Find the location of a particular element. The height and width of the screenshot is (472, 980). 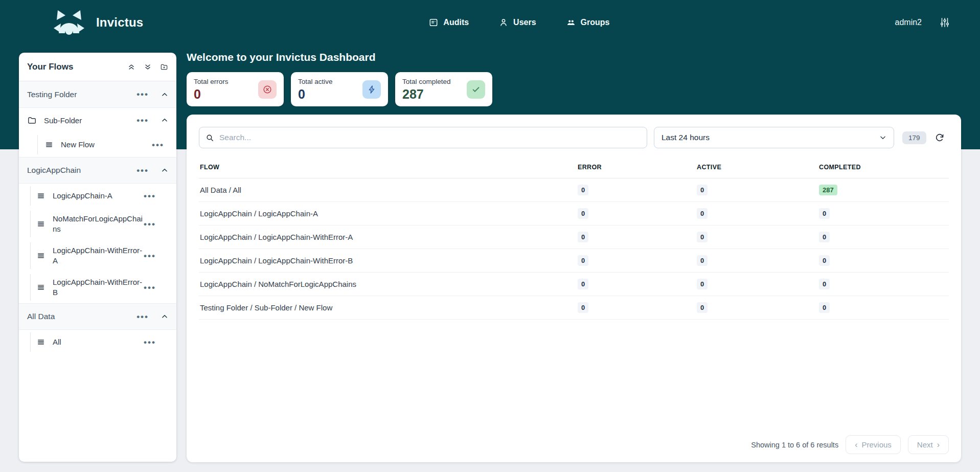

bolt-icon is located at coordinates (372, 89).